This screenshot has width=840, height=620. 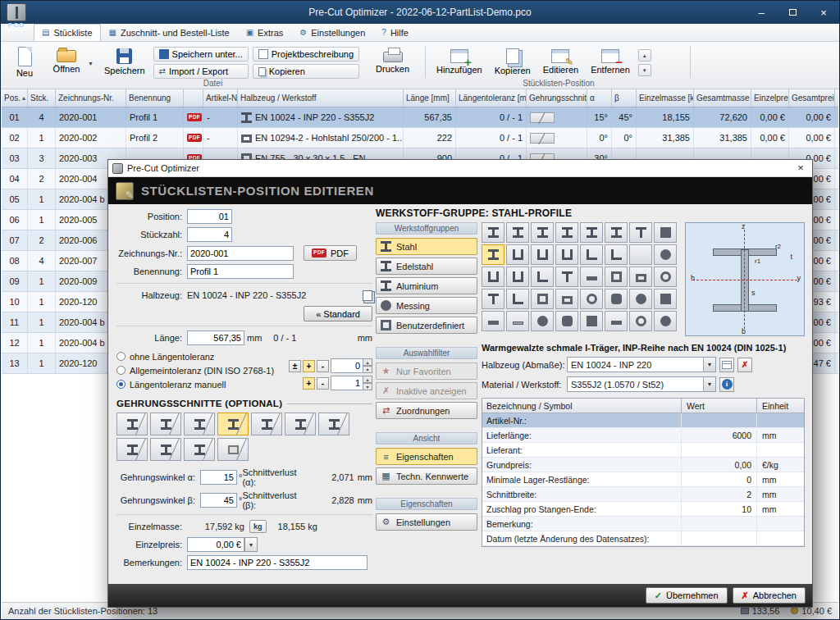 What do you see at coordinates (258, 527) in the screenshot?
I see `kg-recalc-button: kg` at bounding box center [258, 527].